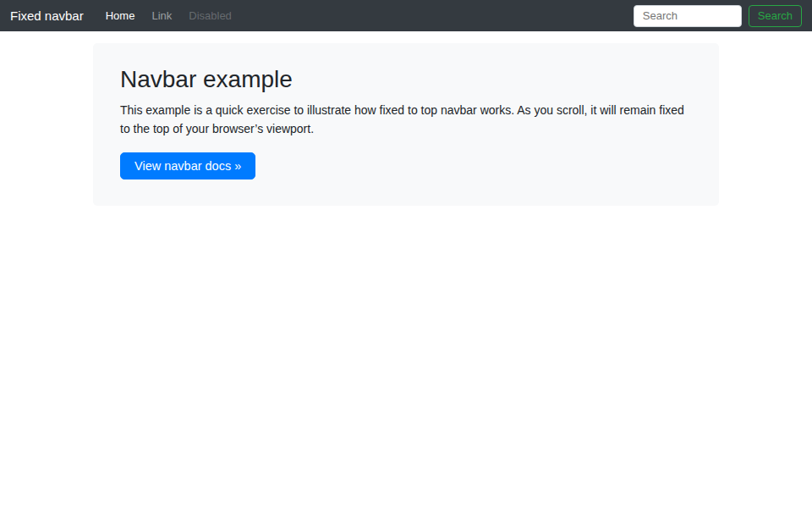  Describe the element at coordinates (47, 15) in the screenshot. I see `navbar-brand: Fixed navbar` at that location.